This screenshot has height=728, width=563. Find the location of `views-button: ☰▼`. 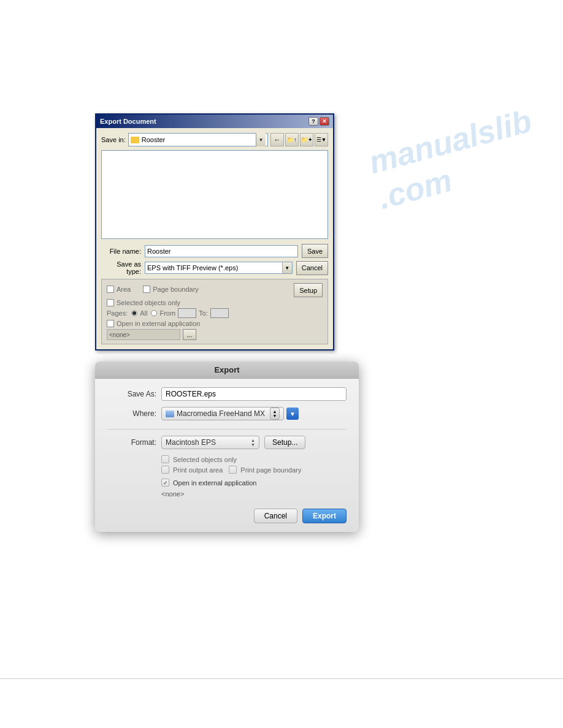

views-button: ☰▼ is located at coordinates (321, 140).